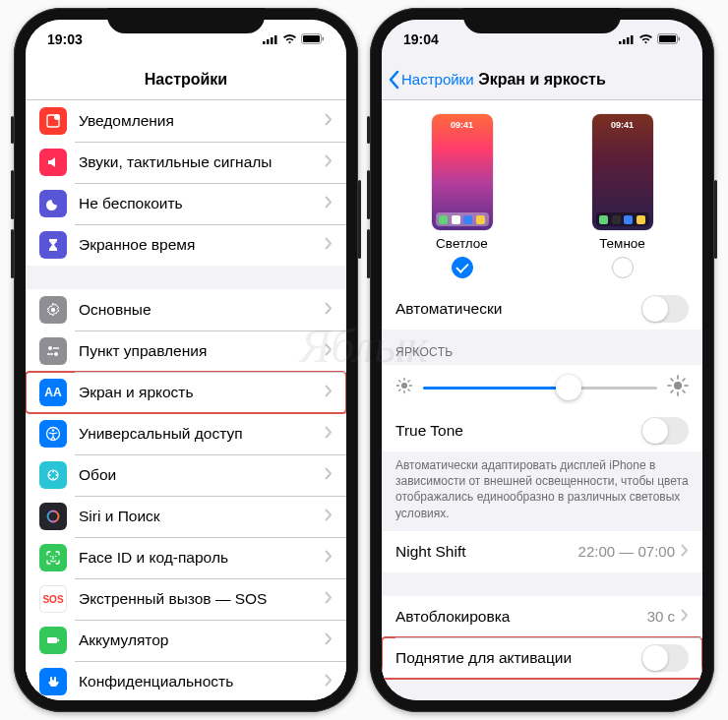 The image size is (728, 720). Describe the element at coordinates (542, 195) in the screenshot. I see `appearance-selector: 09:41 Светлое 09:41 Темное` at that location.